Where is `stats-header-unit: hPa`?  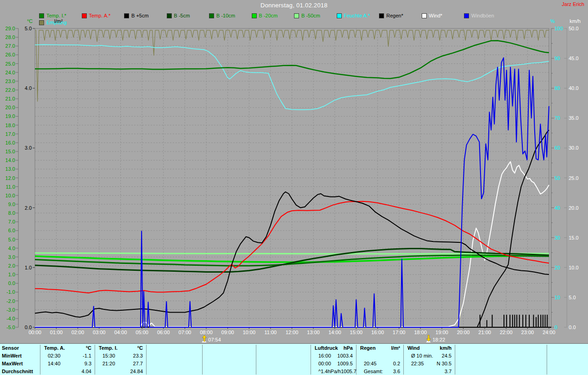 stats-header-unit: hPa is located at coordinates (348, 348).